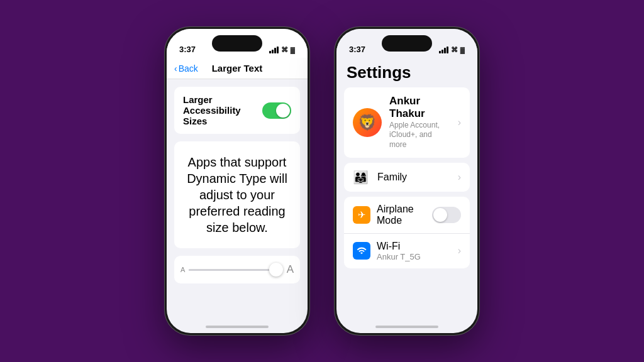  What do you see at coordinates (452, 50) in the screenshot?
I see `status-icons-2: ⌘ ▓` at bounding box center [452, 50].